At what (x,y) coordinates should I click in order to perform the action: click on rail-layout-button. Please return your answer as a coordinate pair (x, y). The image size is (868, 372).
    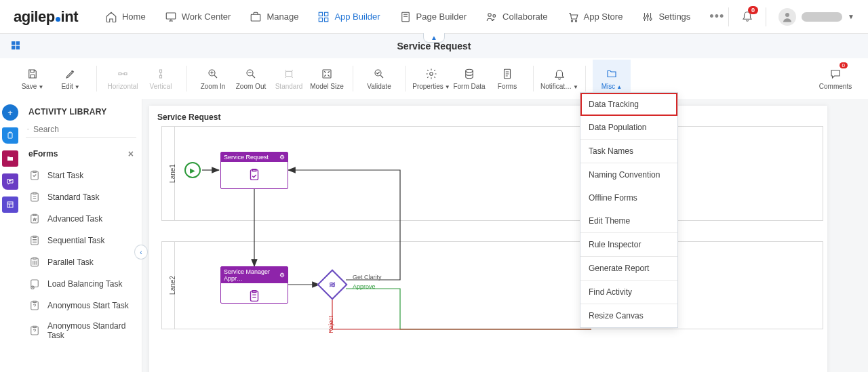
    Looking at the image, I should click on (10, 205).